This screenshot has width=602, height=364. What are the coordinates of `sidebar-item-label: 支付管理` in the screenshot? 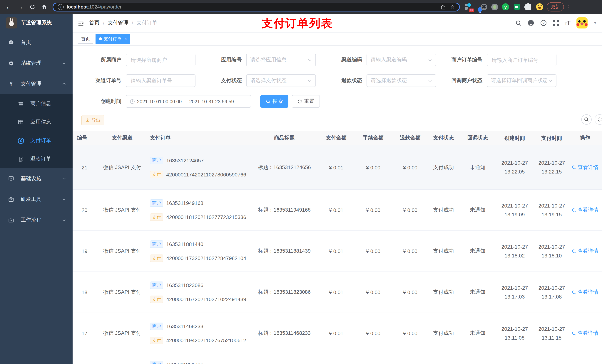 It's located at (31, 84).